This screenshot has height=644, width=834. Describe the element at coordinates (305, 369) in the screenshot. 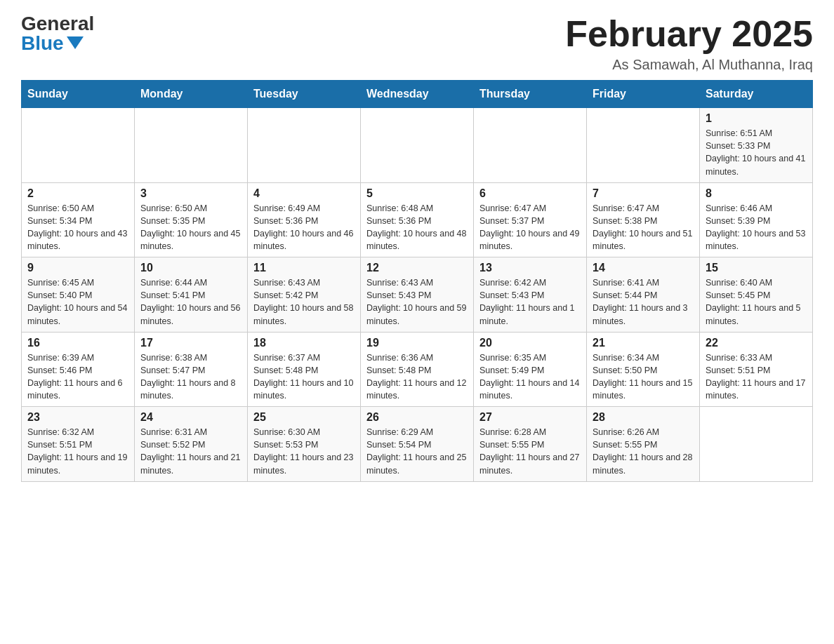

I see `calendar-cell: 18Sunrise: 6:37 AM Sunset: 5:48 PM Dayli…` at that location.